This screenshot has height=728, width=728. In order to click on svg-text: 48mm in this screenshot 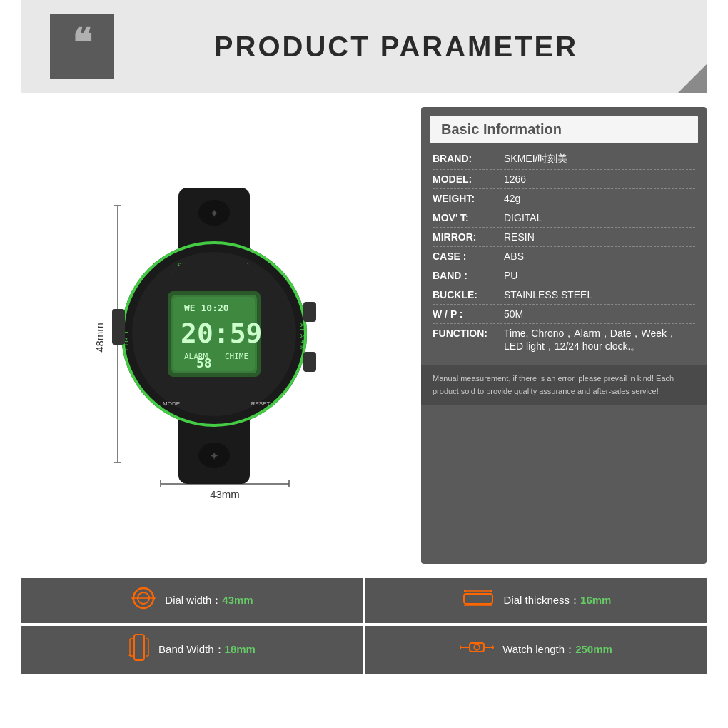, I will do `click(100, 338)`.